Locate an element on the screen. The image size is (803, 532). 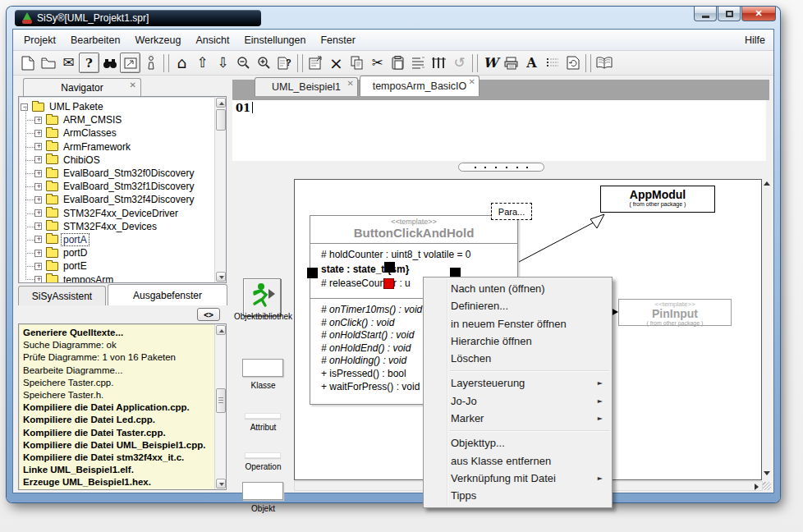
maximize-button is located at coordinates (729, 14).